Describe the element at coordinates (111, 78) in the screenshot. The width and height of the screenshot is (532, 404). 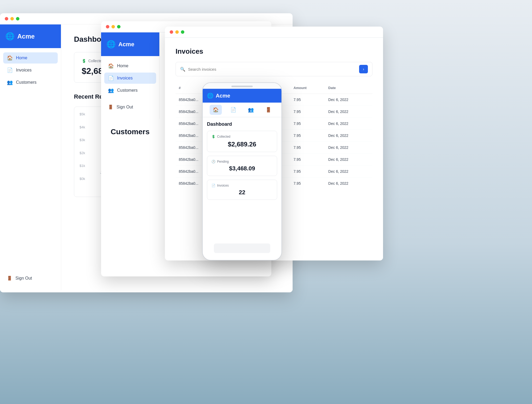
I see `invoices-icon-mid: 📄` at that location.